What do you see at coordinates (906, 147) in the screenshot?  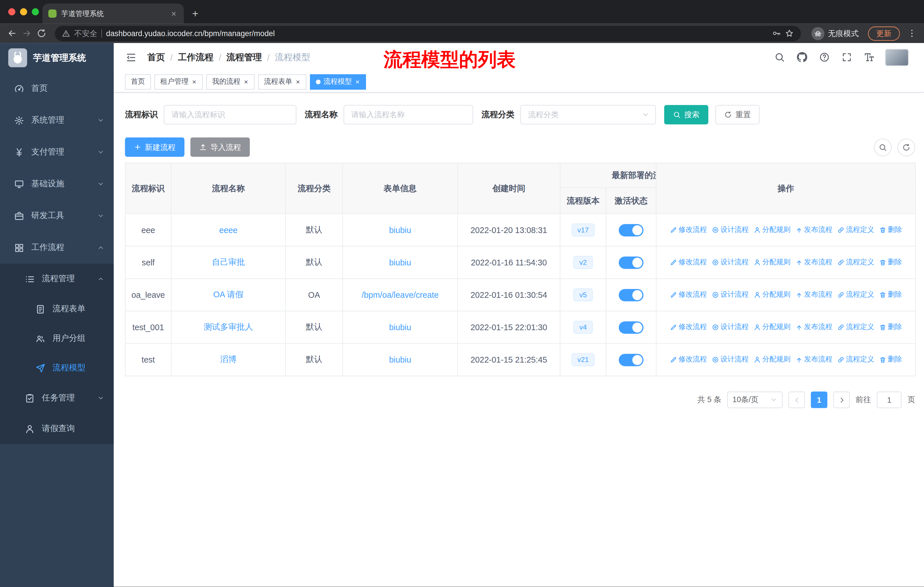 I see `refresh-table-button` at bounding box center [906, 147].